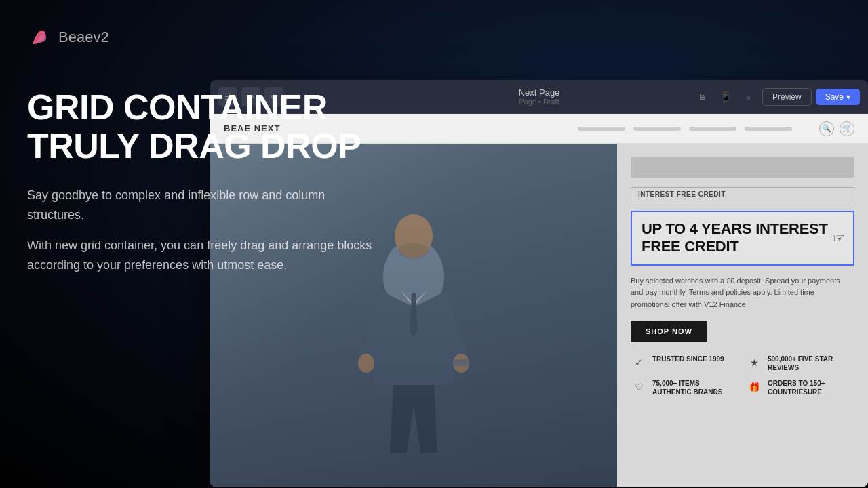  What do you see at coordinates (848, 97) in the screenshot?
I see `save-dropdown-icon: ▾` at bounding box center [848, 97].